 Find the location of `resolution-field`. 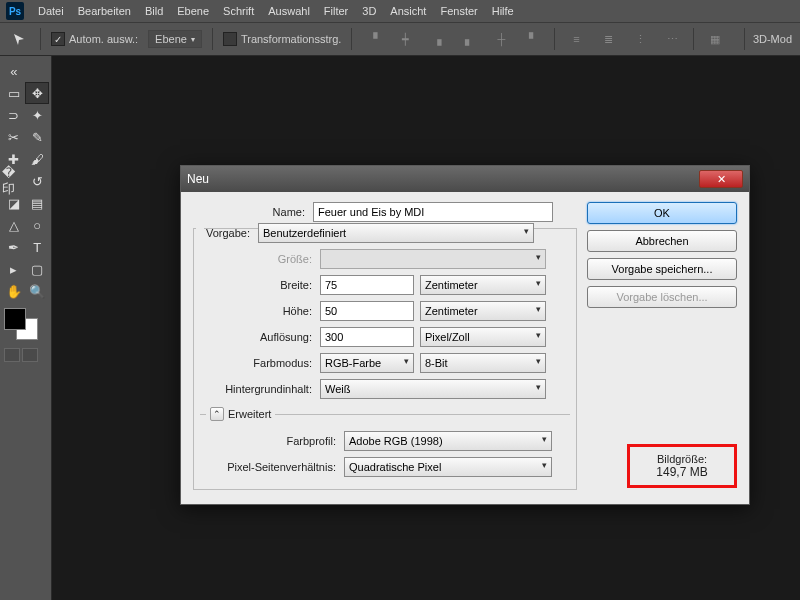

resolution-field is located at coordinates (367, 337).